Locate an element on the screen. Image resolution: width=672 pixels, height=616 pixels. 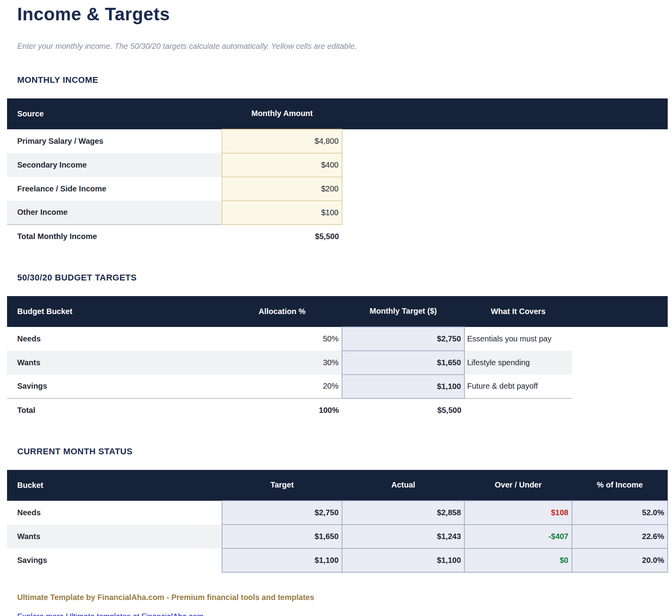
monthly-income-header-row: Source Monthly Amount is located at coordinates (337, 114).